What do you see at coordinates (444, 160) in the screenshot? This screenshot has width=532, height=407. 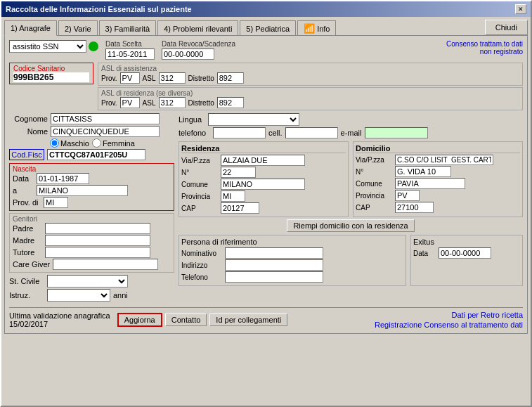 I see `dom-via-input` at bounding box center [444, 160].